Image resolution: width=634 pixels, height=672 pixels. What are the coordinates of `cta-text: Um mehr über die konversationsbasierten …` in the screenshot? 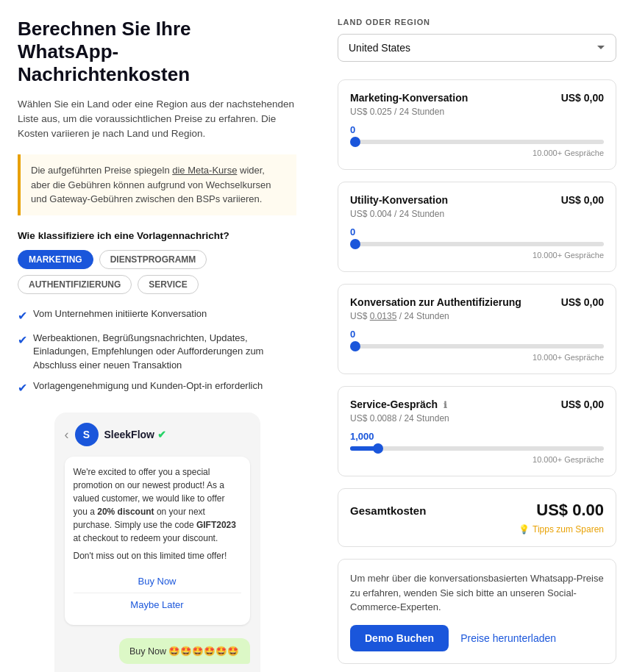 It's located at (477, 593).